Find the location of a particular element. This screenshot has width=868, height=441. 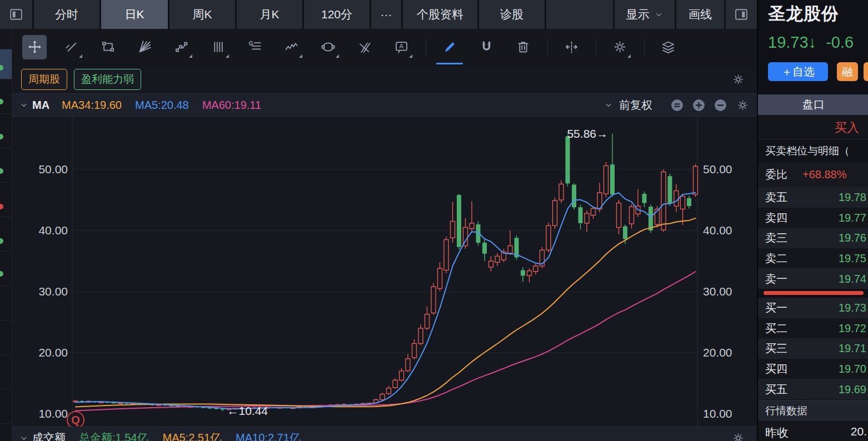

bid-row: 买三19.71 is located at coordinates (813, 349).